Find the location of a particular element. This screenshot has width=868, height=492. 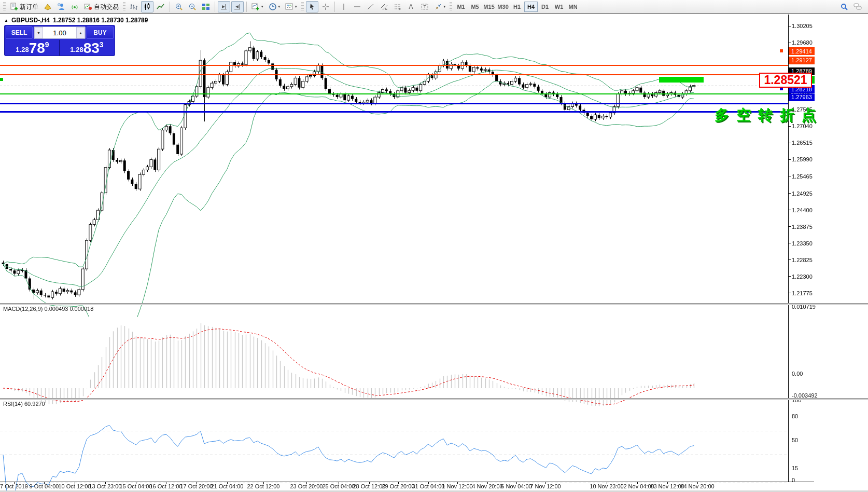

volume-input: 1.00 is located at coordinates (60, 33).